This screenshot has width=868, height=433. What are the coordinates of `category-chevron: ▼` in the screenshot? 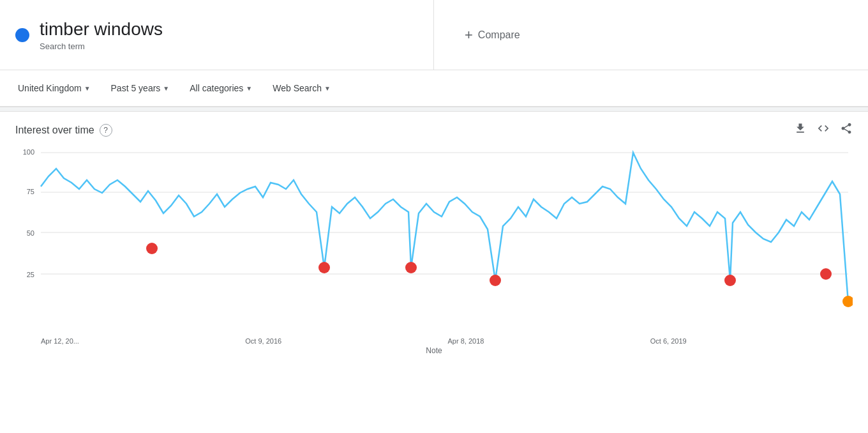 It's located at (249, 88).